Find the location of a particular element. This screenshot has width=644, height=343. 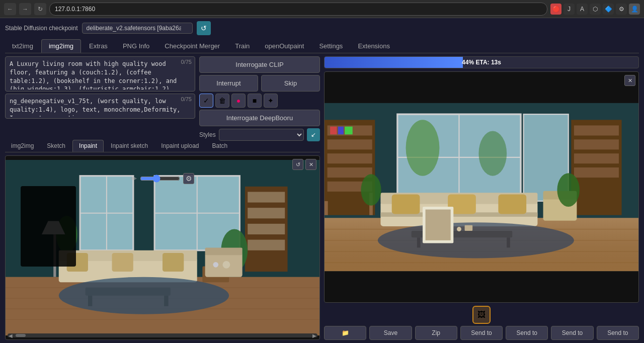

refresh-checkpoint-button: ↺ is located at coordinates (204, 28).